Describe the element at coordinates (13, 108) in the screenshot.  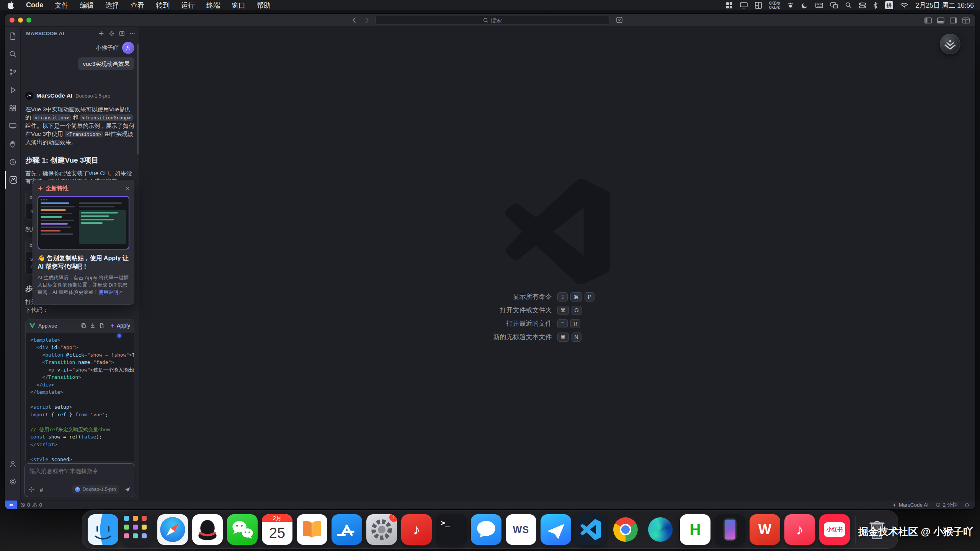
I see `extensions-icon` at that location.